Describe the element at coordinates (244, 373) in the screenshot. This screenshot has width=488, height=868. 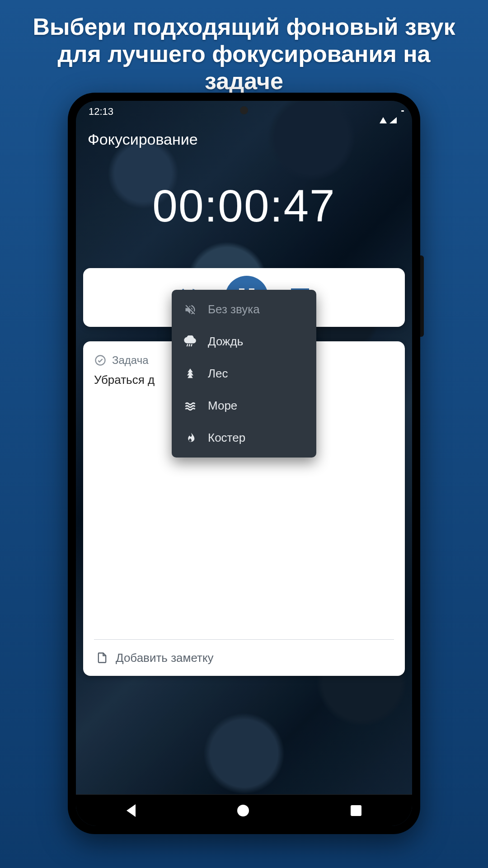
I see `sound-menu: Без звука Дождь Лес Море` at that location.